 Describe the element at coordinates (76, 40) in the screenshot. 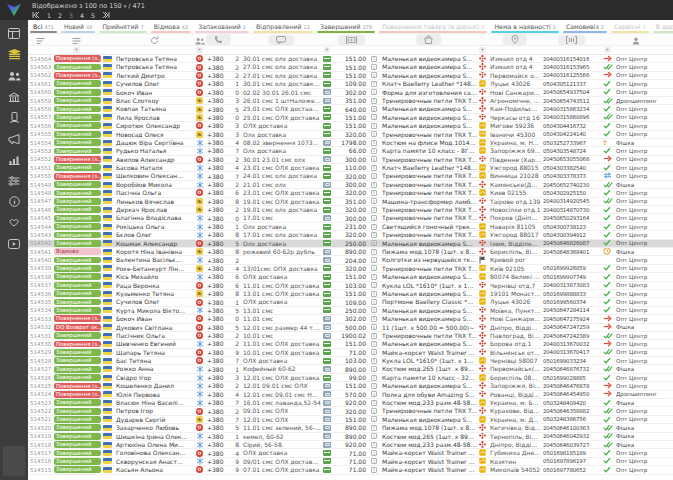

I see `column-header-status` at that location.